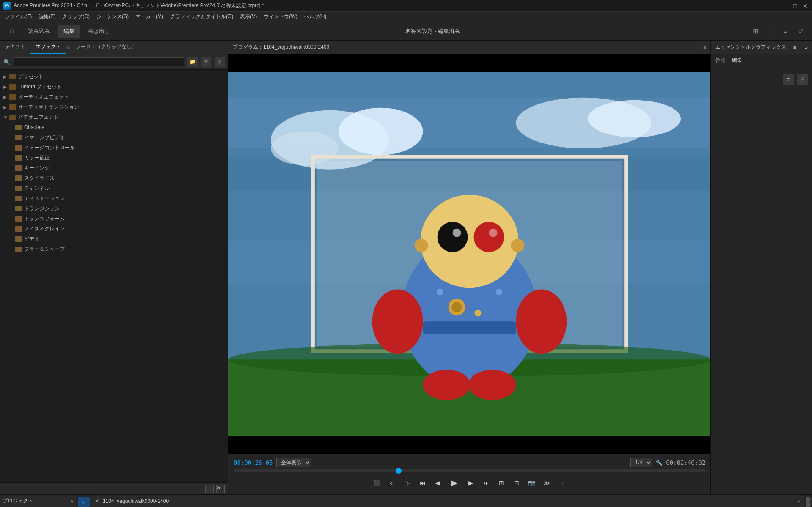 This screenshot has height=507, width=812. What do you see at coordinates (399, 471) in the screenshot?
I see `scrub-thumb` at bounding box center [399, 471].